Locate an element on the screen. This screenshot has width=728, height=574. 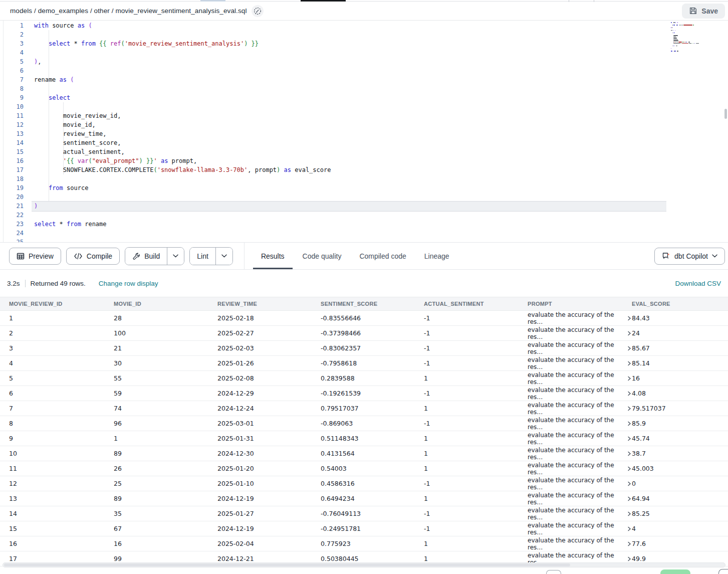
build-menu-button is located at coordinates (175, 256).